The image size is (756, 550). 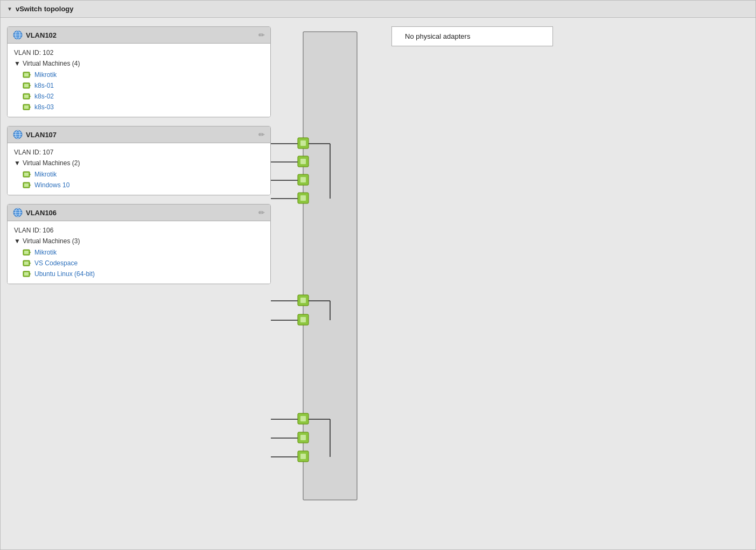 I want to click on vlan106-edit-icon: ✏, so click(x=262, y=213).